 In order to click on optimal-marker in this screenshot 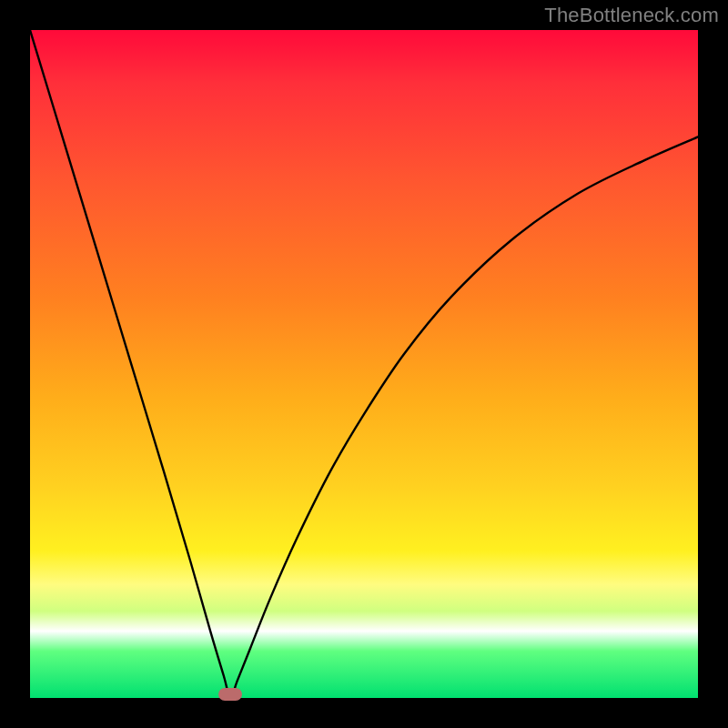, I will do `click(230, 694)`.